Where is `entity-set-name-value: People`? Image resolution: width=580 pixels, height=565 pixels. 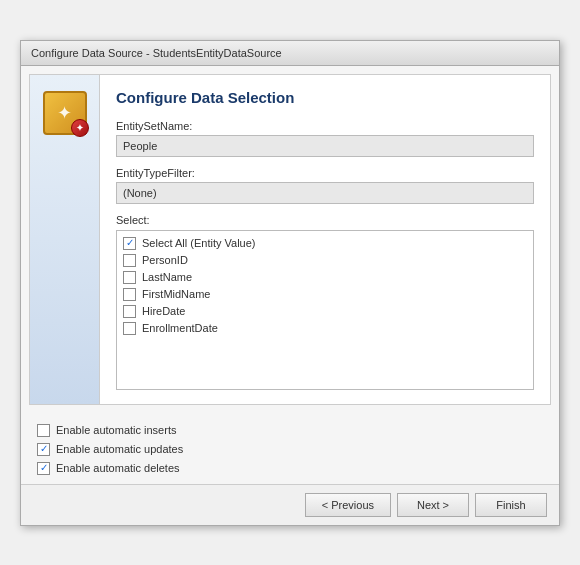 entity-set-name-value: People is located at coordinates (325, 146).